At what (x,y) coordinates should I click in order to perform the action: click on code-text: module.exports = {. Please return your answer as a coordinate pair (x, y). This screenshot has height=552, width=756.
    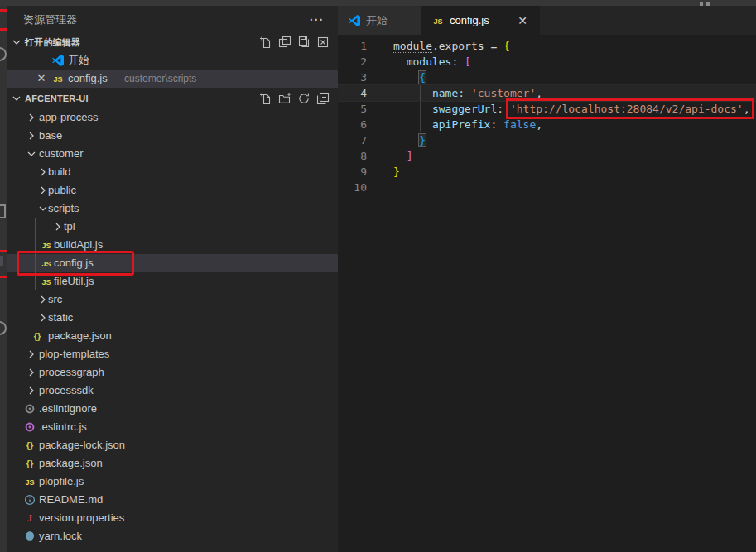
    Looking at the image, I should click on (452, 46).